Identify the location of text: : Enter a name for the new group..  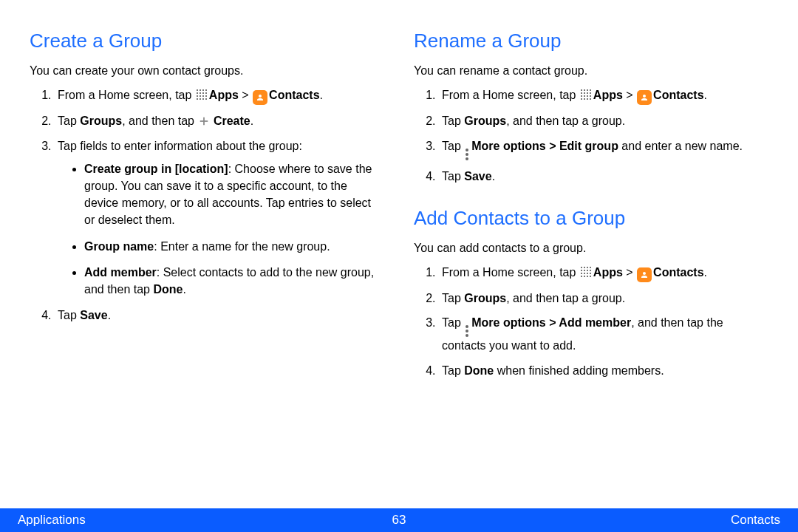
(242, 247).